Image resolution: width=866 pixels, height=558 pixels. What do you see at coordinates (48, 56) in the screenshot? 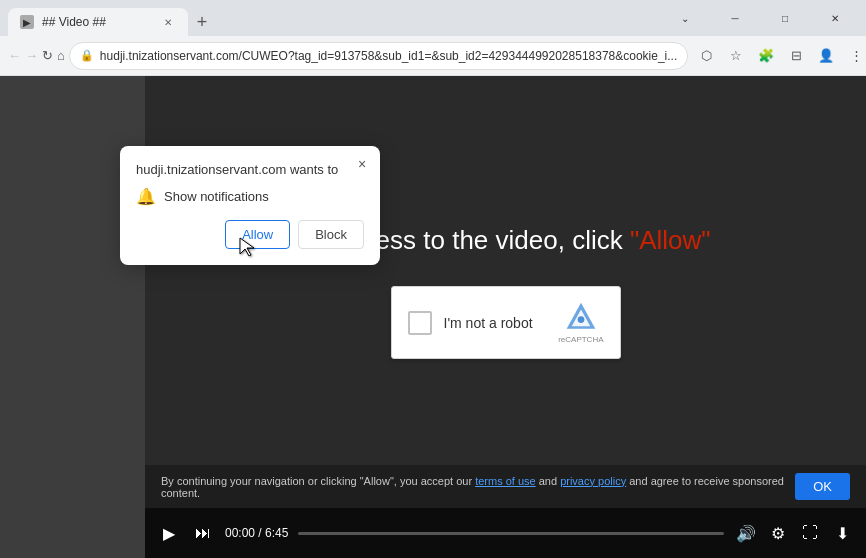
I see `reload-button: ↻` at bounding box center [48, 56].